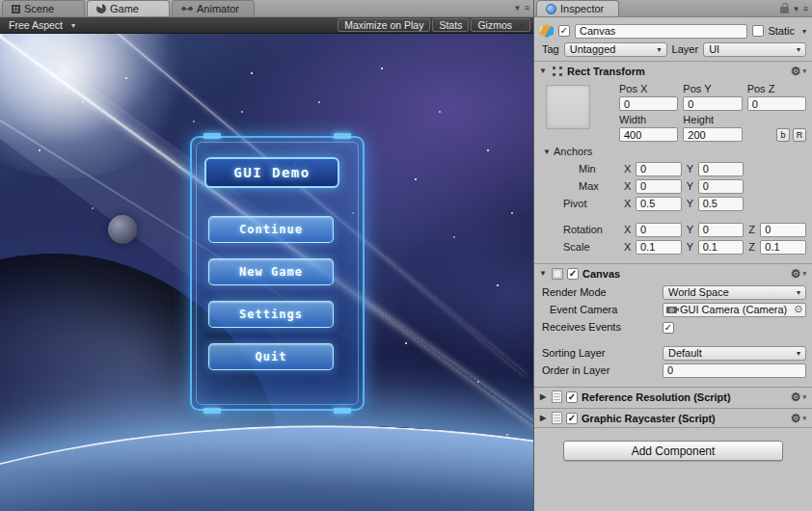 The image size is (812, 511). What do you see at coordinates (573, 151) in the screenshot?
I see `anchors-label: Anchors` at bounding box center [573, 151].